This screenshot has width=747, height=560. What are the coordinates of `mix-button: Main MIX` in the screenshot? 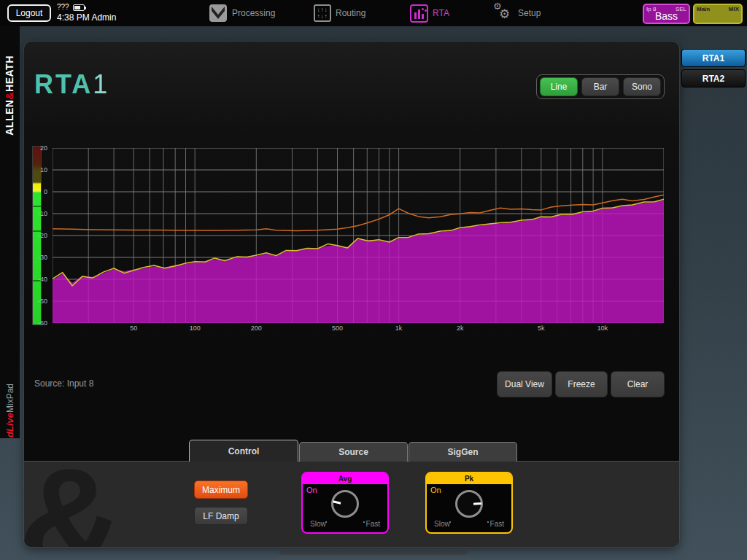 It's located at (718, 14).